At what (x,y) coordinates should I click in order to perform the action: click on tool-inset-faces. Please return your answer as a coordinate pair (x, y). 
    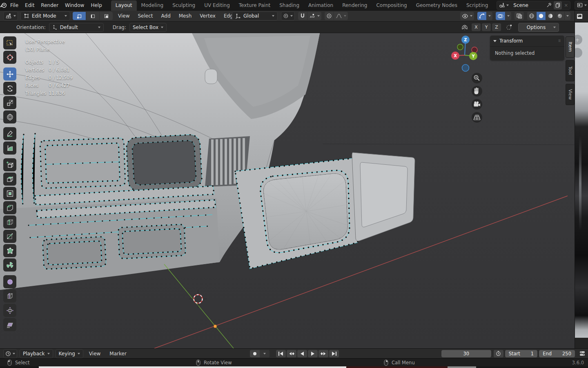
    Looking at the image, I should click on (10, 193).